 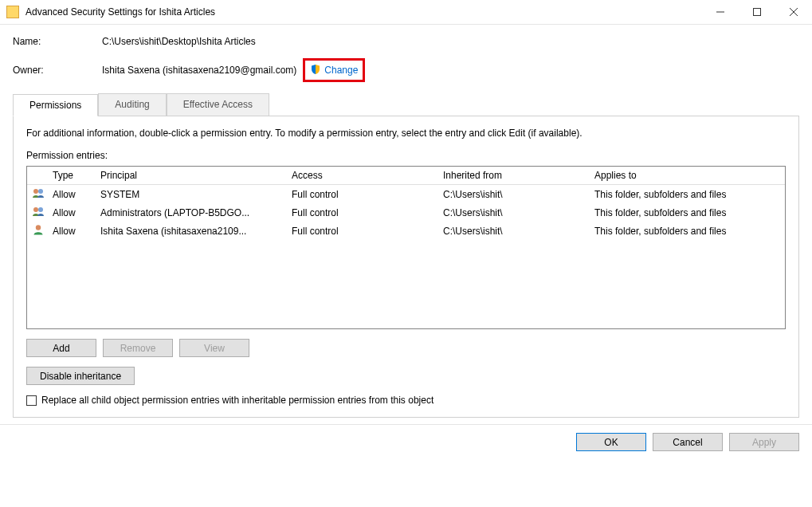 I want to click on instruction-text: For additional information, double-click…, so click(x=406, y=133).